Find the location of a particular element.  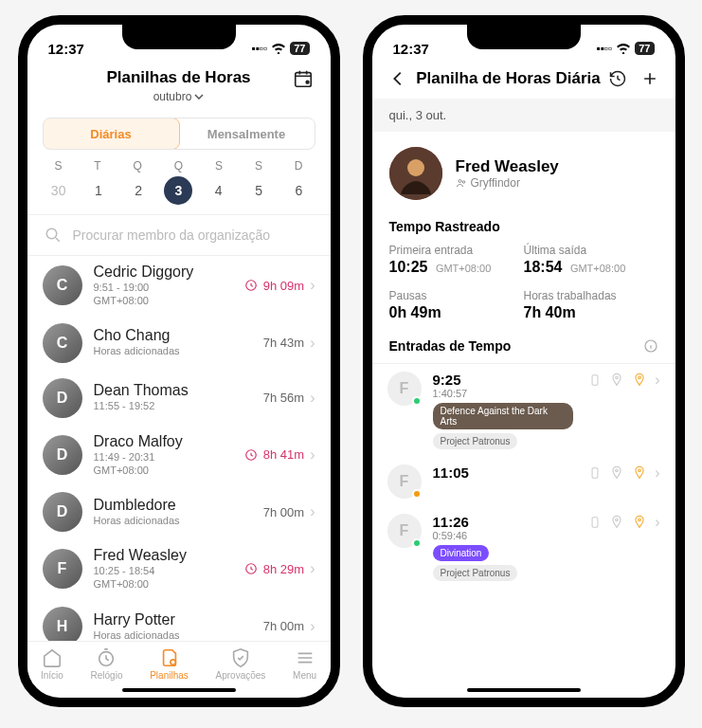

weekday-label: Q is located at coordinates (138, 166).